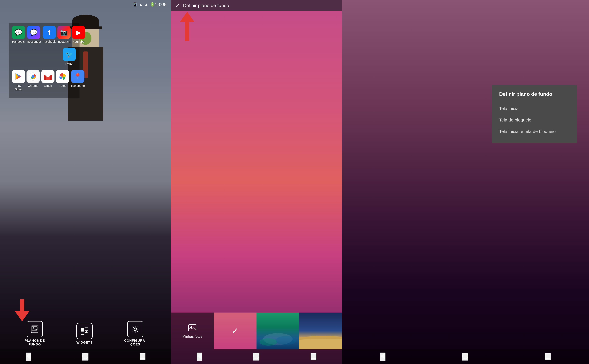 Image resolution: width=589 pixels, height=364 pixels. What do you see at coordinates (64, 42) in the screenshot?
I see `instagram-label: Instagram` at bounding box center [64, 42].